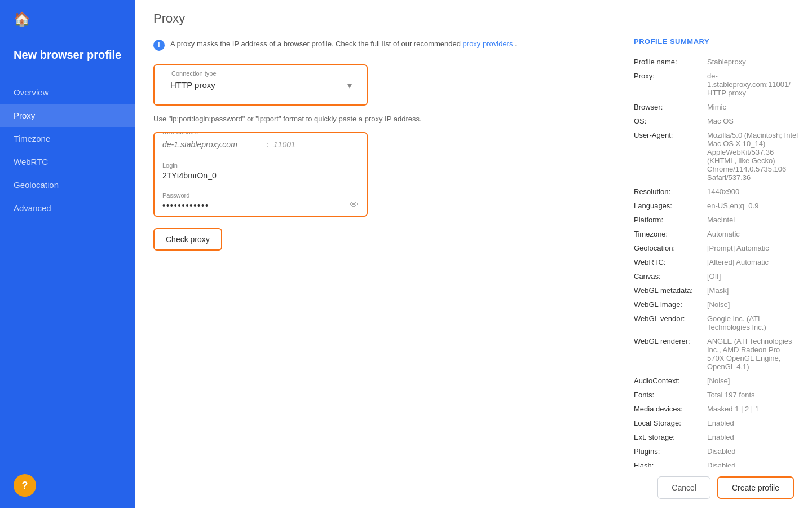  Describe the element at coordinates (716, 452) in the screenshot. I see `summary-row: Plugins:Disabled` at that location.